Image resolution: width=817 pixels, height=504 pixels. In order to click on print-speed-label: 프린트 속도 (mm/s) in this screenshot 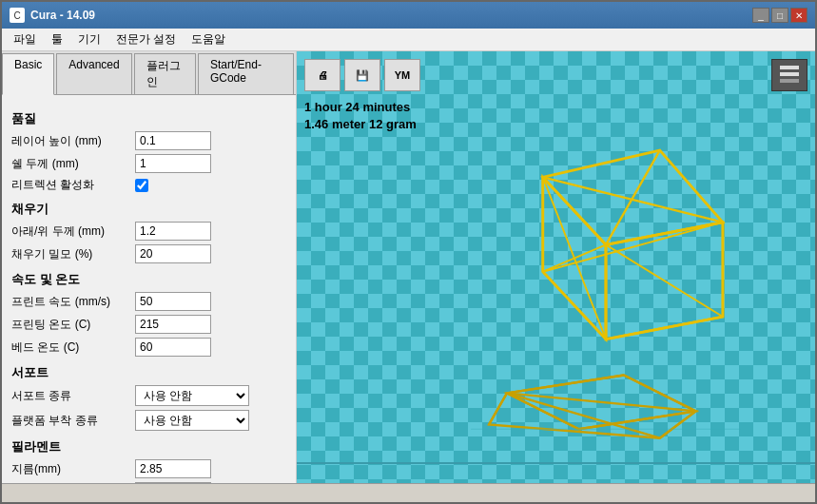, I will do `click(73, 302)`.